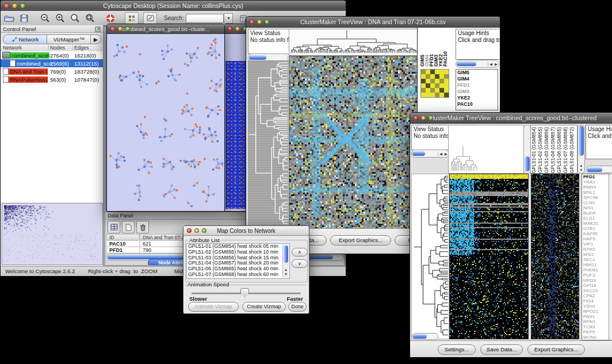  What do you see at coordinates (268, 143) in the screenshot?
I see `row-dendrogram-panel` at bounding box center [268, 143].